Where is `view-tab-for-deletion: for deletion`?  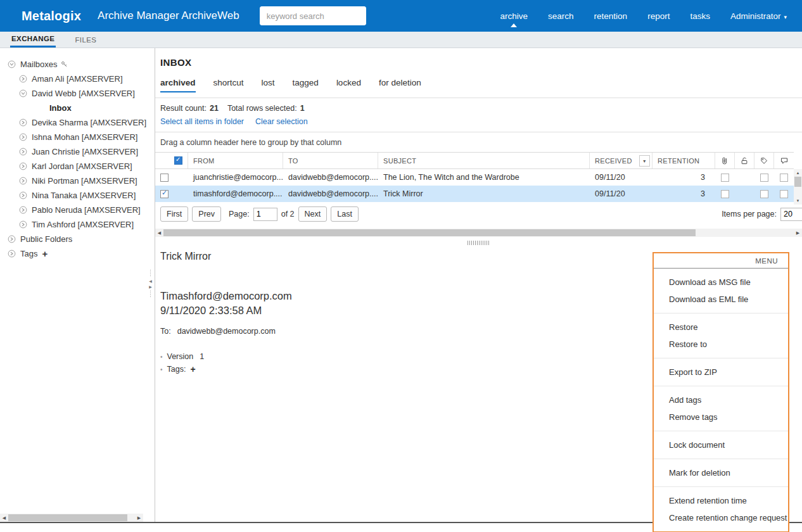
view-tab-for-deletion: for deletion is located at coordinates (400, 85).